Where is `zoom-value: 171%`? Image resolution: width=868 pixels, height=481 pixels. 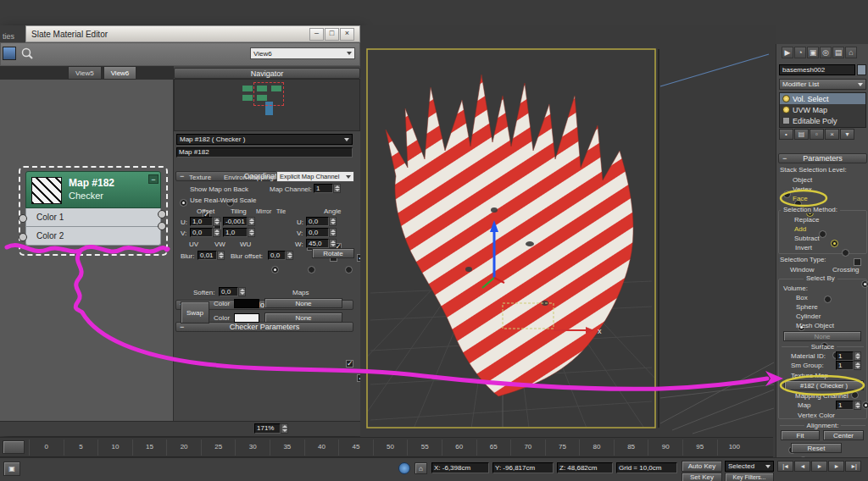
zoom-value: 171% is located at coordinates (268, 428).